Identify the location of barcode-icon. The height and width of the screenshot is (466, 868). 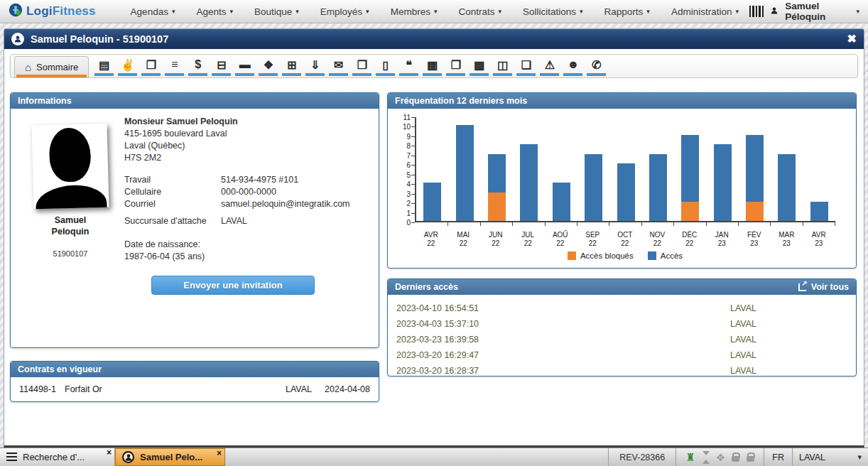
(756, 11).